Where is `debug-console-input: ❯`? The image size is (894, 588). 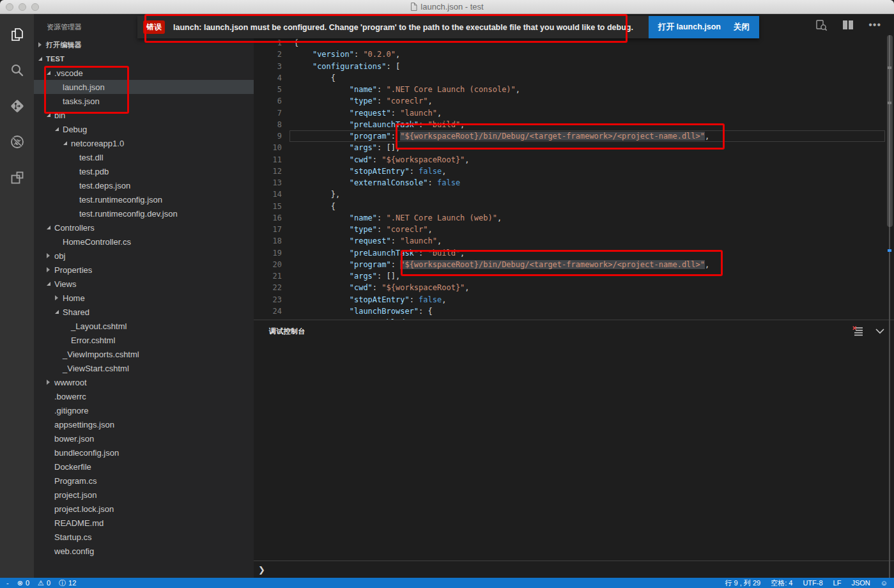
debug-console-input: ❯ is located at coordinates (574, 569).